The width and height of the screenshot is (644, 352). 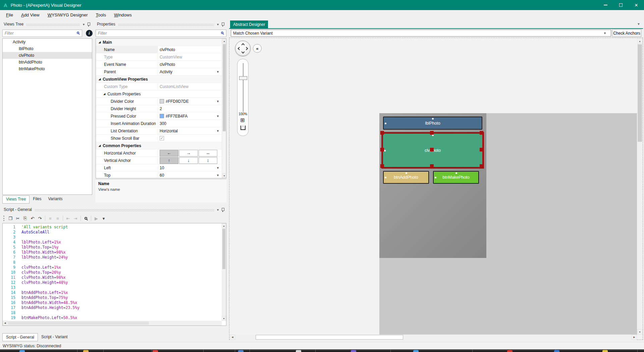 I want to click on info-button: i, so click(x=89, y=33).